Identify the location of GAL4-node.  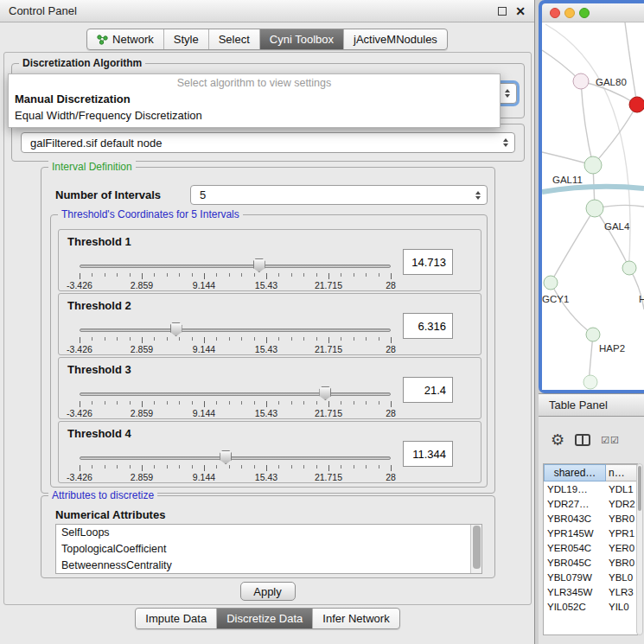
(595, 208).